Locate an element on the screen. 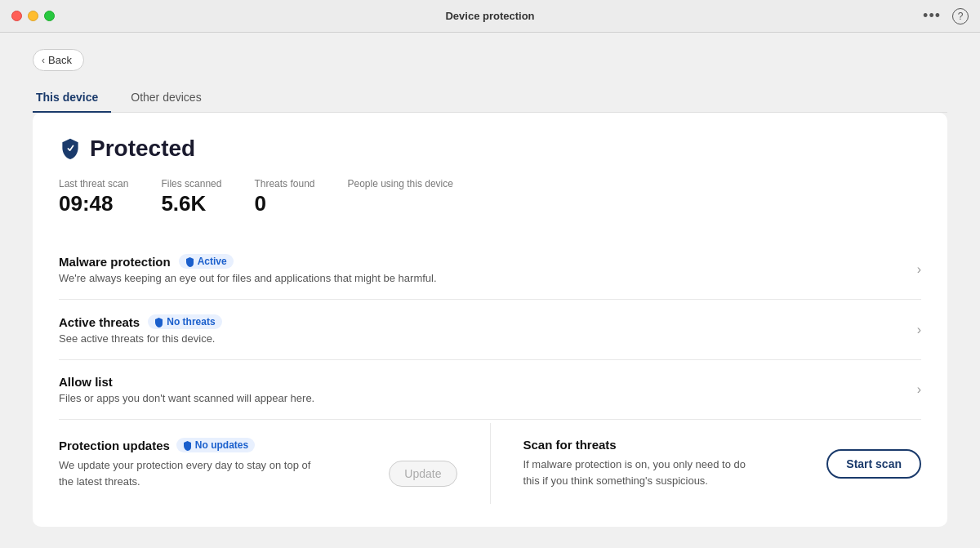  active-threats-desc: See active threats for this device. is located at coordinates (140, 338).